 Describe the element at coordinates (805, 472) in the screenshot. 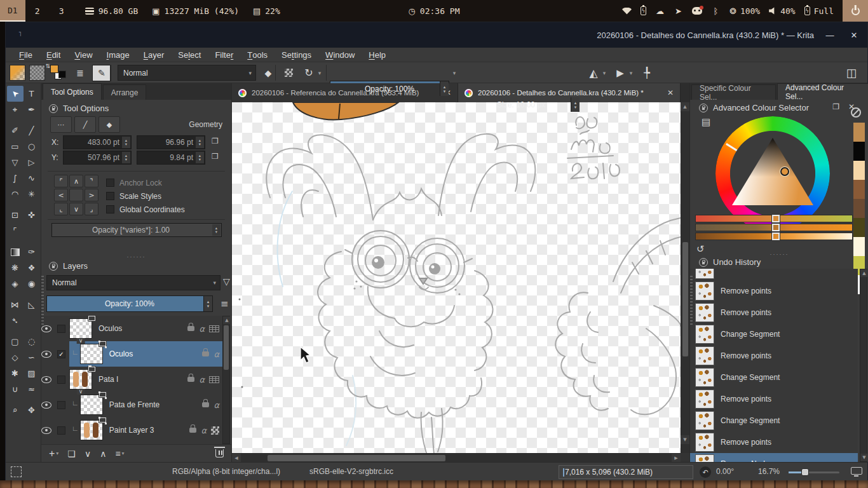

I see `zoom-handle` at that location.